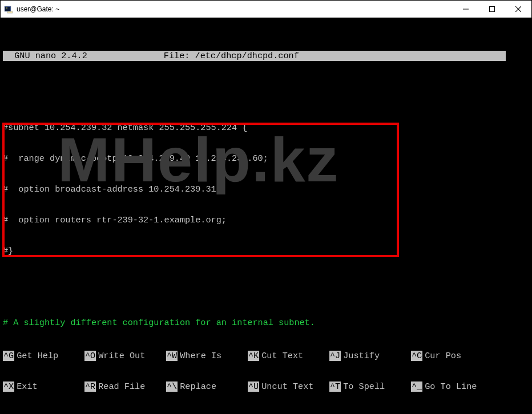 The height and width of the screenshot is (414, 532). I want to click on nano-file-label: File: /etc/dhcp/dhcpd.conf, so click(232, 56).